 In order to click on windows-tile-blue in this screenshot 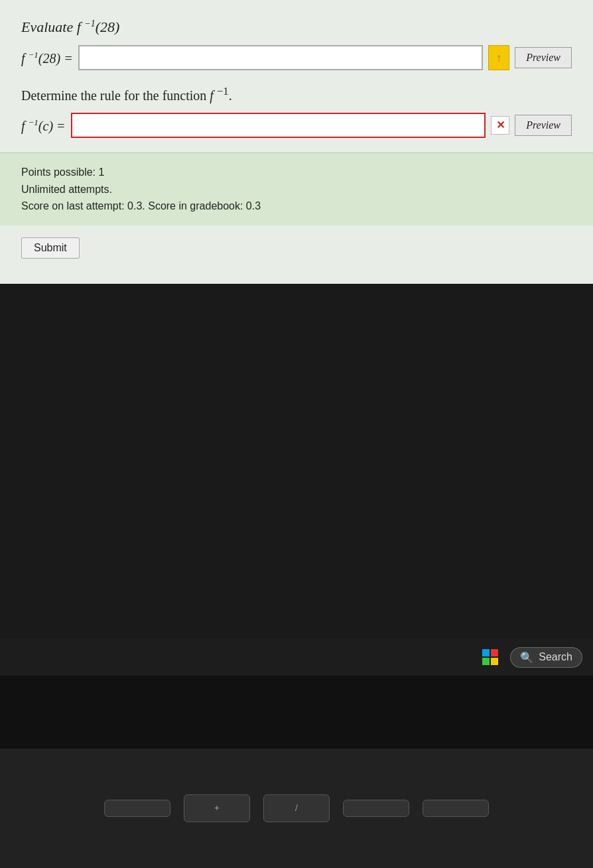, I will do `click(486, 652)`.